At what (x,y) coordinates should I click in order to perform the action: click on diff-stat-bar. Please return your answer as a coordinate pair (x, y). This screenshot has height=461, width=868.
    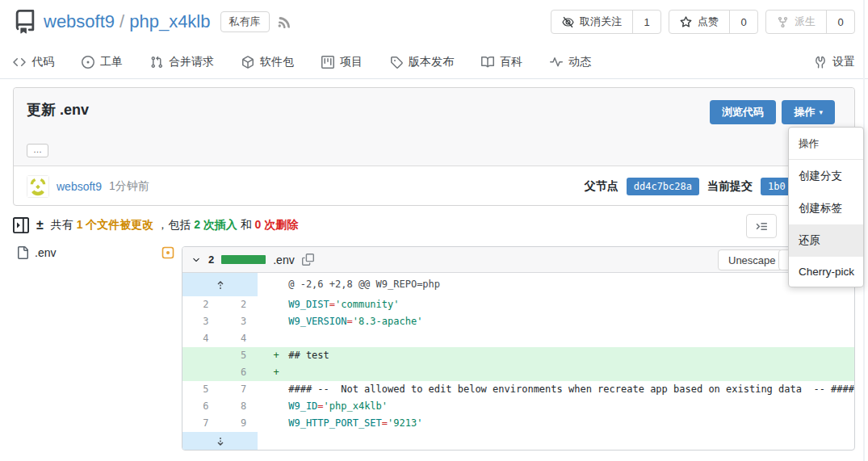
    Looking at the image, I should click on (244, 260).